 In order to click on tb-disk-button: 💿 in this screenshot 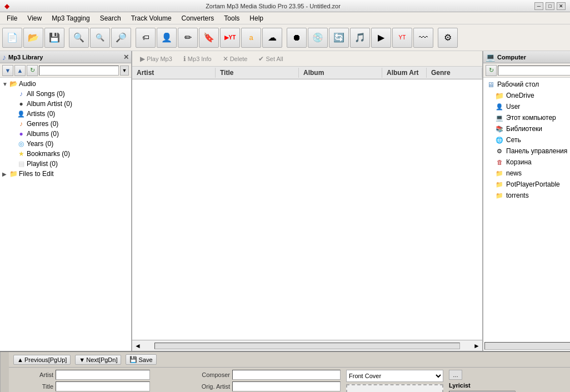, I will do `click(318, 38)`.